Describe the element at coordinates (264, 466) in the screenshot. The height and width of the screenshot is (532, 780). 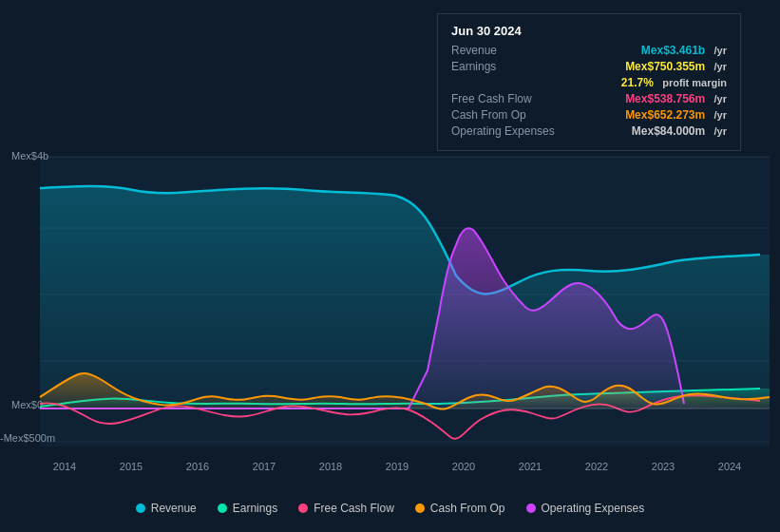
I see `x-label-2017: 2017` at that location.